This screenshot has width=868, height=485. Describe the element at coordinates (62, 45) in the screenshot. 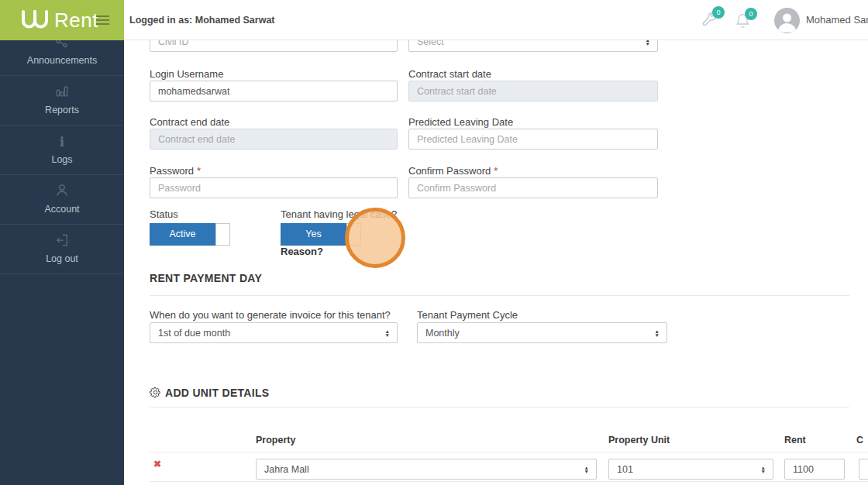

I see `share-icon` at that location.